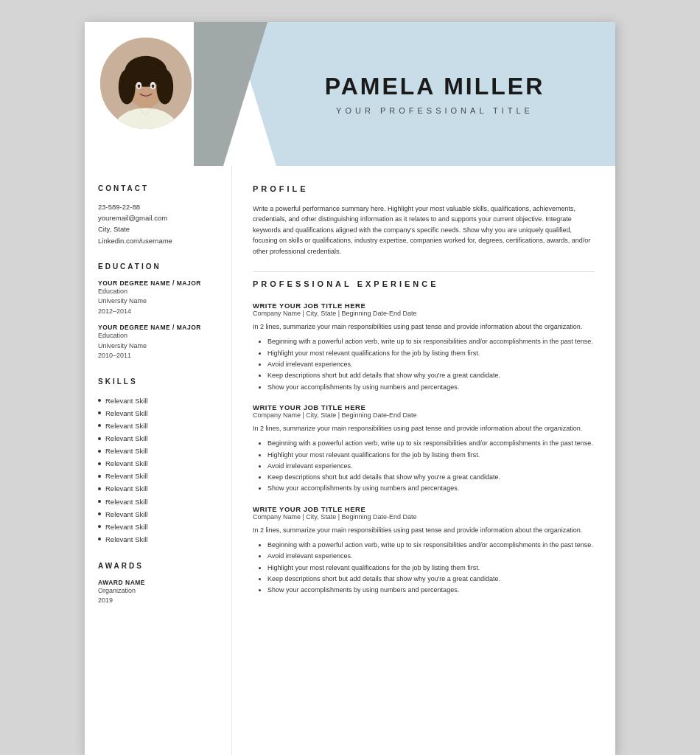 The image size is (700, 755). I want to click on location: City, State, so click(158, 229).